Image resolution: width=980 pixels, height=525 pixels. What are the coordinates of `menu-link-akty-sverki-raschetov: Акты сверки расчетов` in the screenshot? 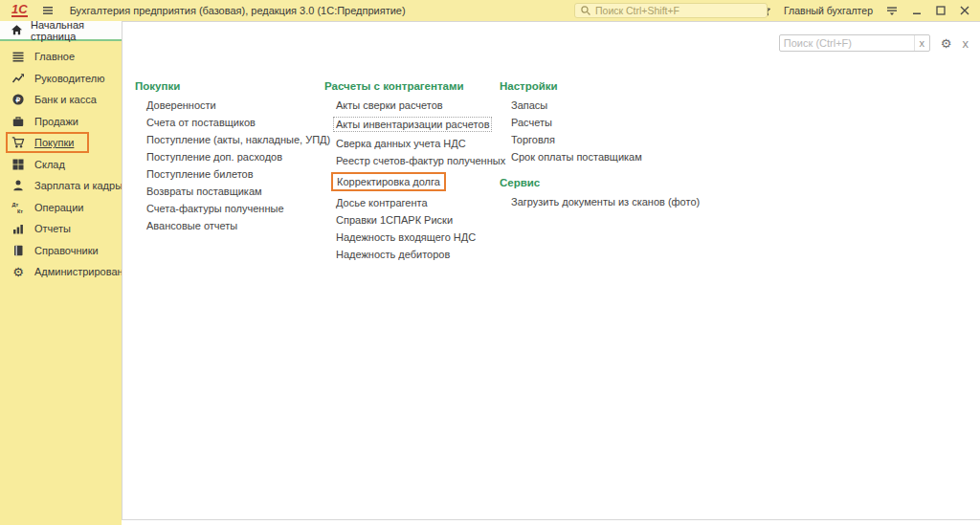 It's located at (390, 105).